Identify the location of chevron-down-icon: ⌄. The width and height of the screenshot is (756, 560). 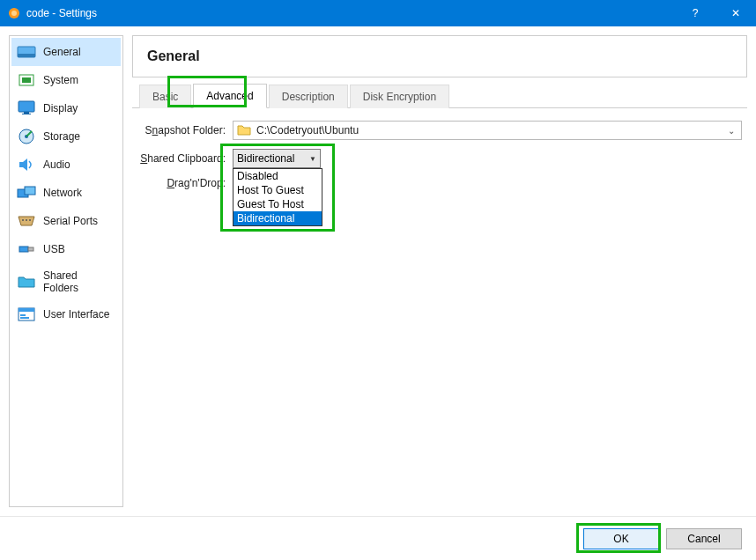
(731, 130).